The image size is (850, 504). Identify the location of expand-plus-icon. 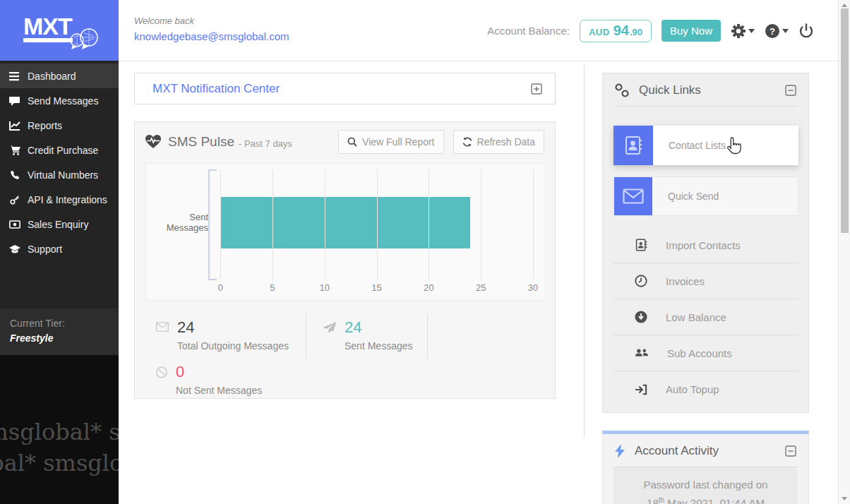
(537, 89).